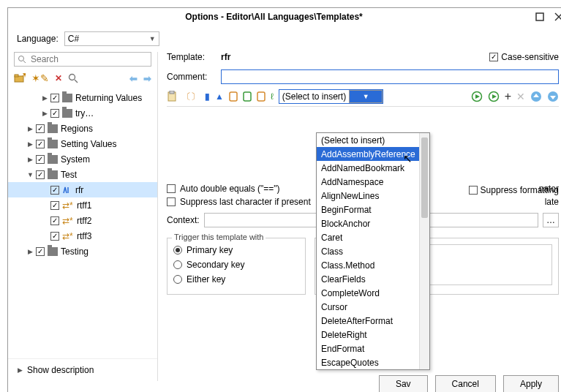 This screenshot has height=392, width=561. Describe the element at coordinates (83, 221) in the screenshot. I see `tree-template: ✓⇄*rtff2` at that location.